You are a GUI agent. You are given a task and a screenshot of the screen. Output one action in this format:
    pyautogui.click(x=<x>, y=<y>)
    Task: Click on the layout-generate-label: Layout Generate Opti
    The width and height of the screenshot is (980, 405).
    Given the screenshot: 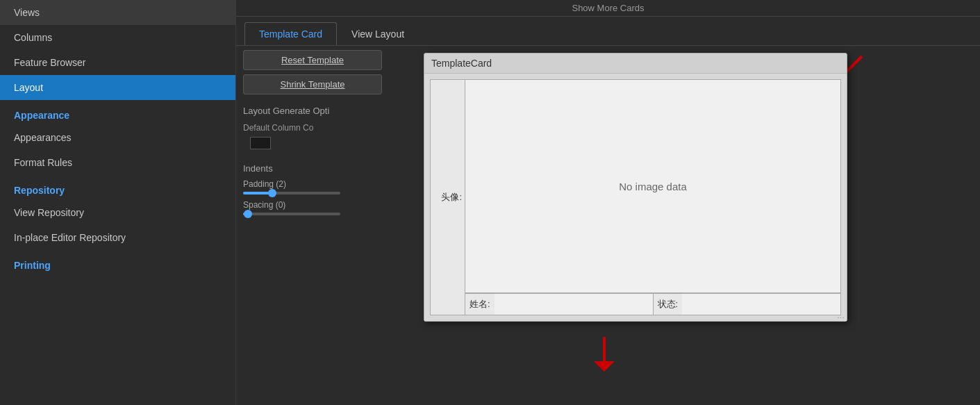 What is the action you would take?
    pyautogui.click(x=313, y=108)
    